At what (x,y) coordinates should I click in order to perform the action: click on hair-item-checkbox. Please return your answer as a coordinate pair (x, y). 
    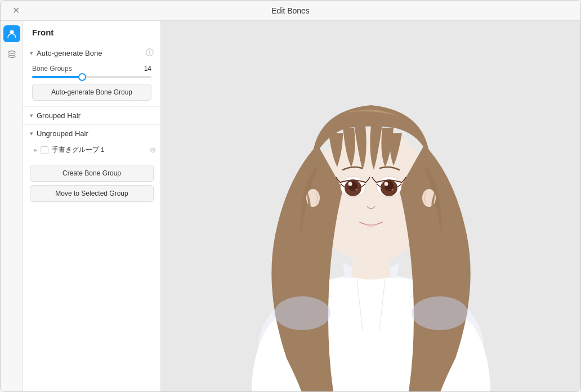
    Looking at the image, I should click on (44, 150).